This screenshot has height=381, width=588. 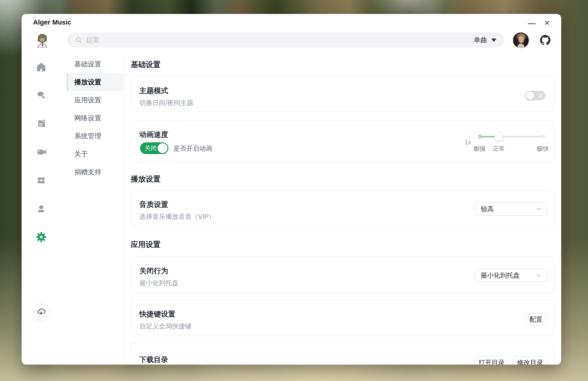 What do you see at coordinates (146, 65) in the screenshot?
I see `section-heading-basic: 基础设置` at bounding box center [146, 65].